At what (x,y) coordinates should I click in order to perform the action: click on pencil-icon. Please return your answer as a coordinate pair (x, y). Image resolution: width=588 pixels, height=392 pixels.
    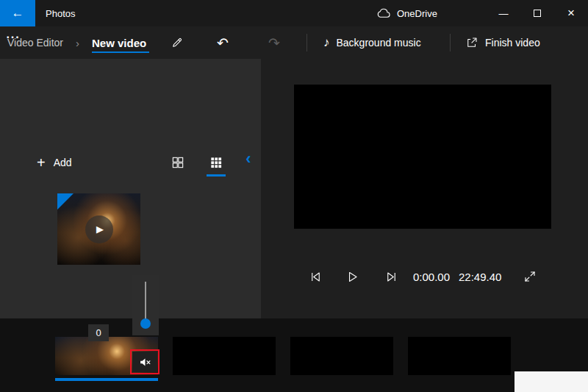
    Looking at the image, I should click on (177, 43).